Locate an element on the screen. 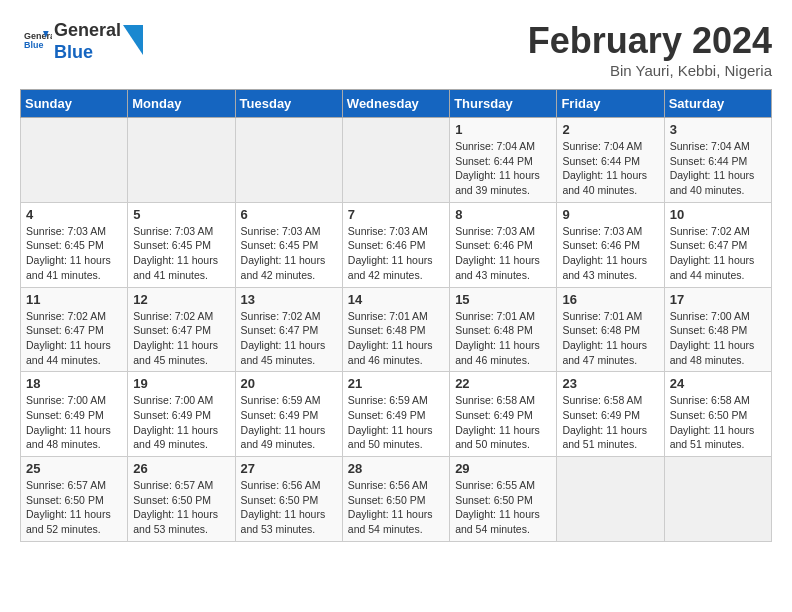 The image size is (792, 612). day-info: Sunrise: 6:58 AMSunset: 6:50 PMDaylight:… is located at coordinates (718, 422).